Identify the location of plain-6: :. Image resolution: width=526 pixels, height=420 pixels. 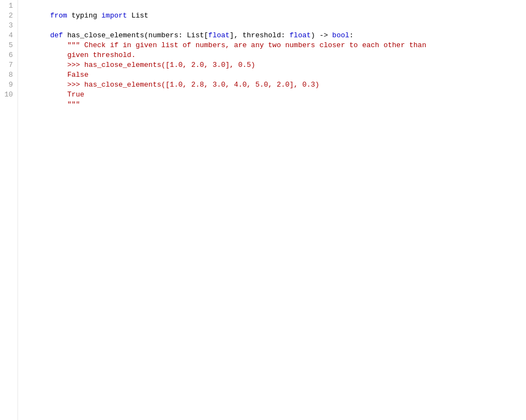
(352, 35).